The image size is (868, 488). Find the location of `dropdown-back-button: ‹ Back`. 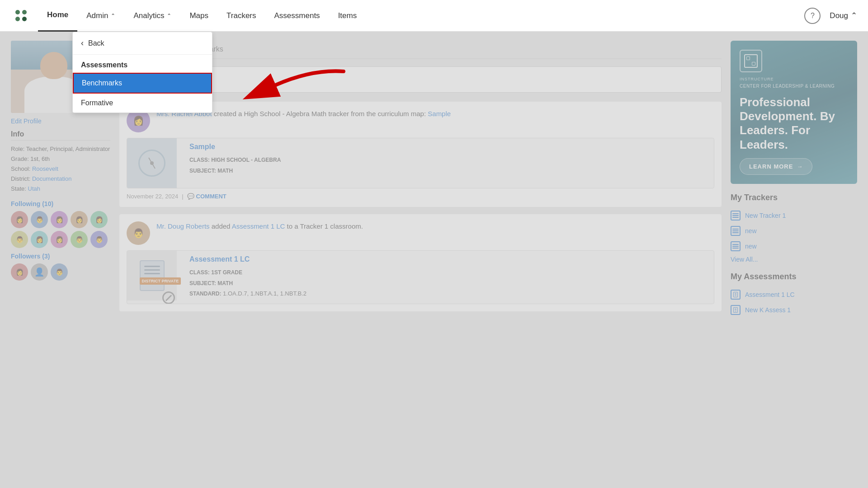

dropdown-back-button: ‹ Back is located at coordinates (142, 43).